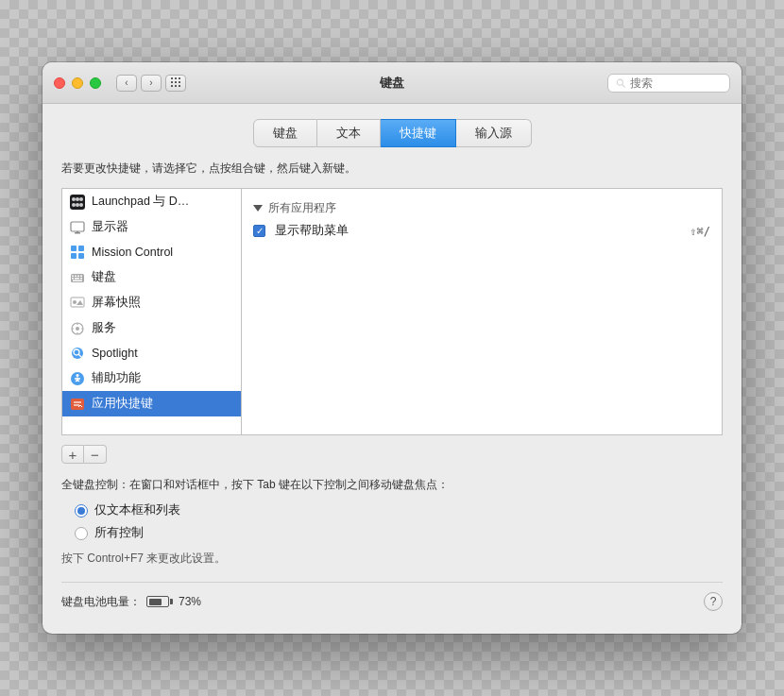 Image resolution: width=784 pixels, height=696 pixels. What do you see at coordinates (77, 404) in the screenshot?
I see `appshortcuts-icon` at bounding box center [77, 404].